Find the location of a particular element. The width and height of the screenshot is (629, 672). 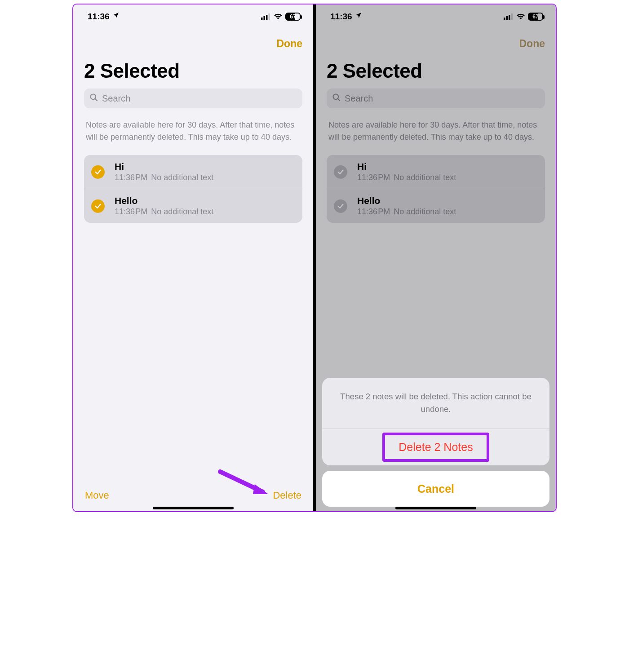

battery-icon: 67 is located at coordinates (293, 17).